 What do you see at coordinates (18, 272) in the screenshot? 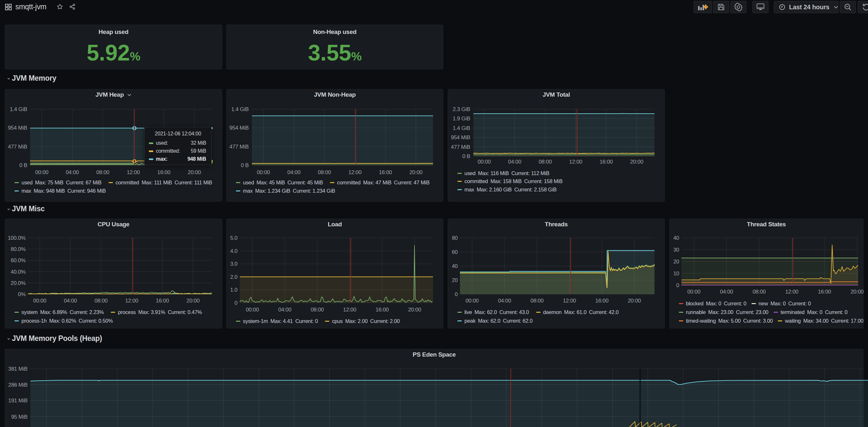
I see `svg-text: 40.0%` at bounding box center [18, 272].